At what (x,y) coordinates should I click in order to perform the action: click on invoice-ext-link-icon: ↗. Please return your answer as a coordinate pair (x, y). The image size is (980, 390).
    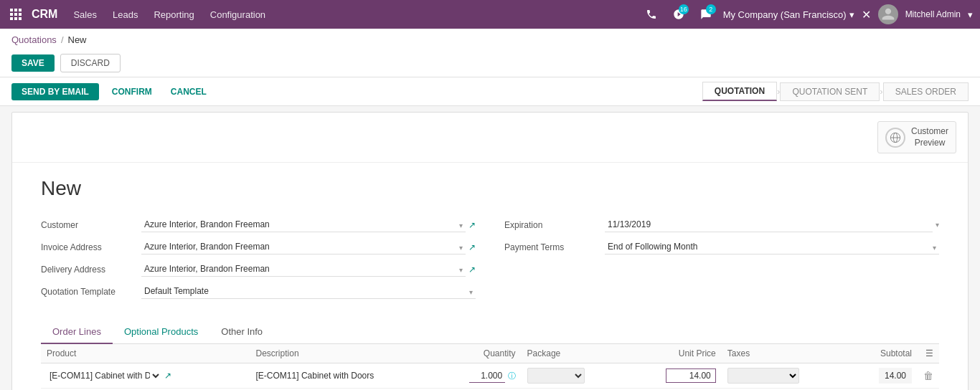
    Looking at the image, I should click on (472, 247).